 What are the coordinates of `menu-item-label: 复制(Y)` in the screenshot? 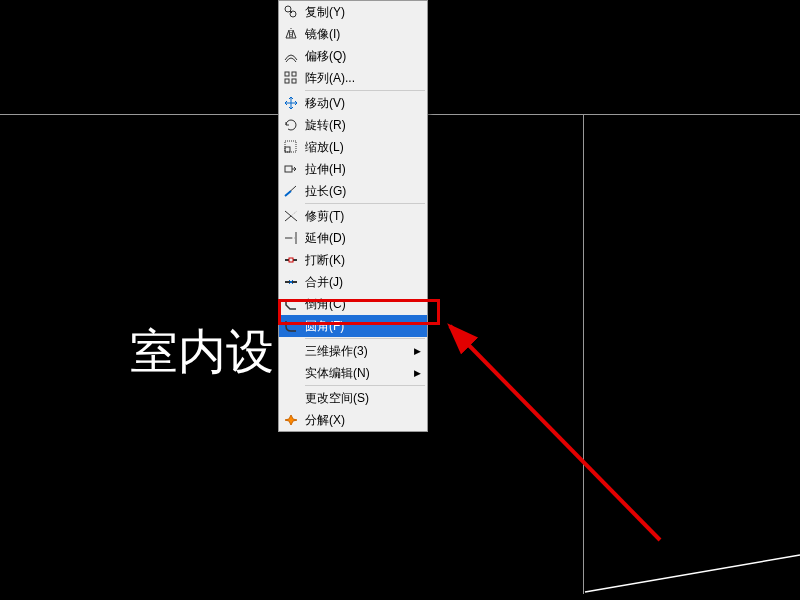 It's located at (362, 12).